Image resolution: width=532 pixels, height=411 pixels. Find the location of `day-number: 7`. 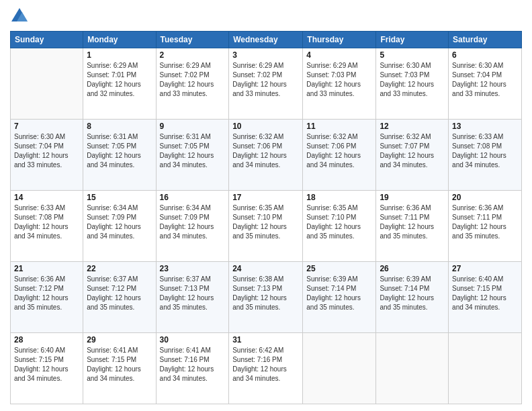

day-number: 7 is located at coordinates (47, 126).